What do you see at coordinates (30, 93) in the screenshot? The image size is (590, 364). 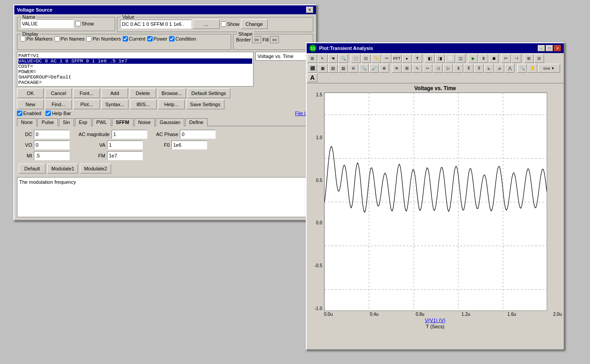 I see `ok-button: OK` at bounding box center [30, 93].